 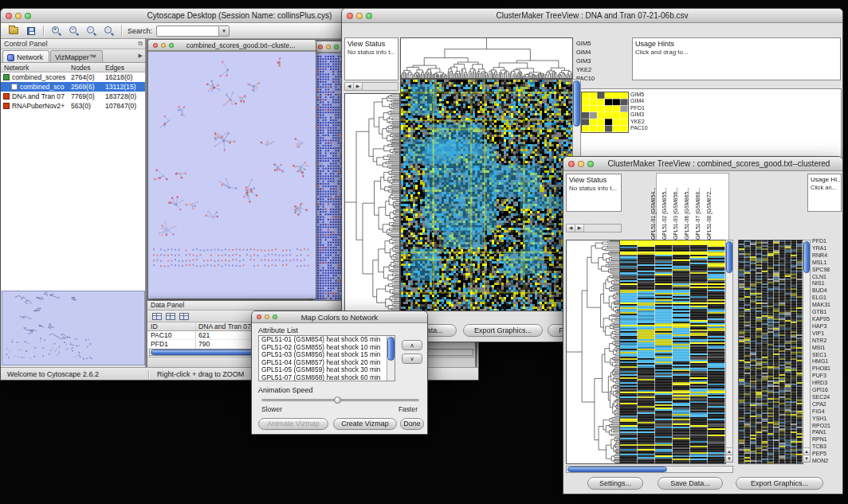 What do you see at coordinates (161, 335) in the screenshot?
I see `cell-id: PAC10` at bounding box center [161, 335].